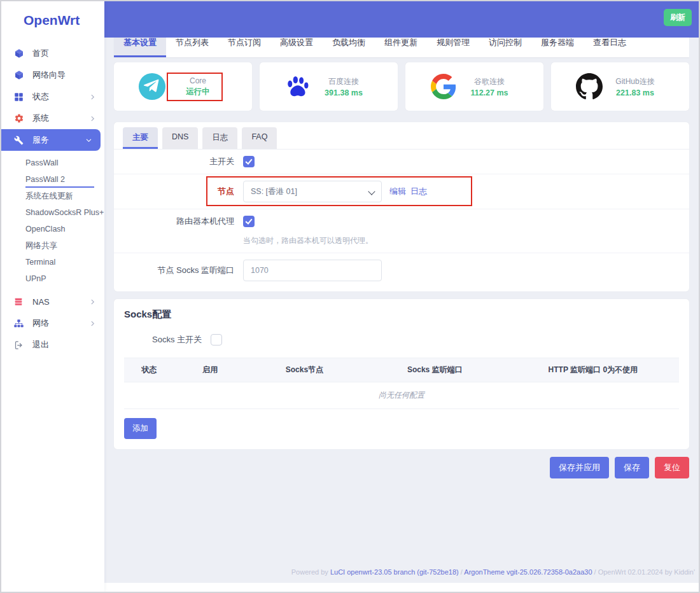 This screenshot has width=700, height=593. What do you see at coordinates (274, 192) in the screenshot?
I see `node-select-value: SS: [香港 01]` at bounding box center [274, 192].